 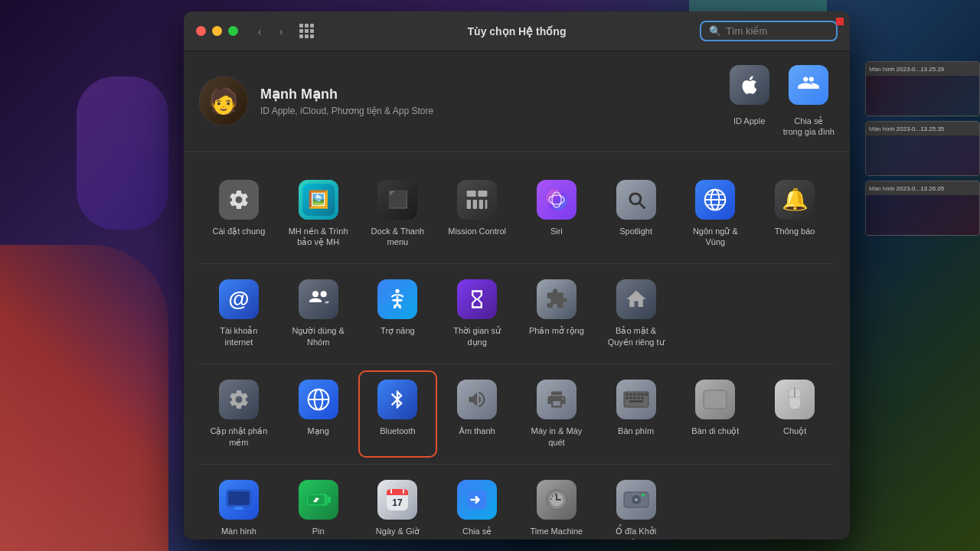 What do you see at coordinates (636, 500) in the screenshot?
I see `o-dia-icon` at bounding box center [636, 500].